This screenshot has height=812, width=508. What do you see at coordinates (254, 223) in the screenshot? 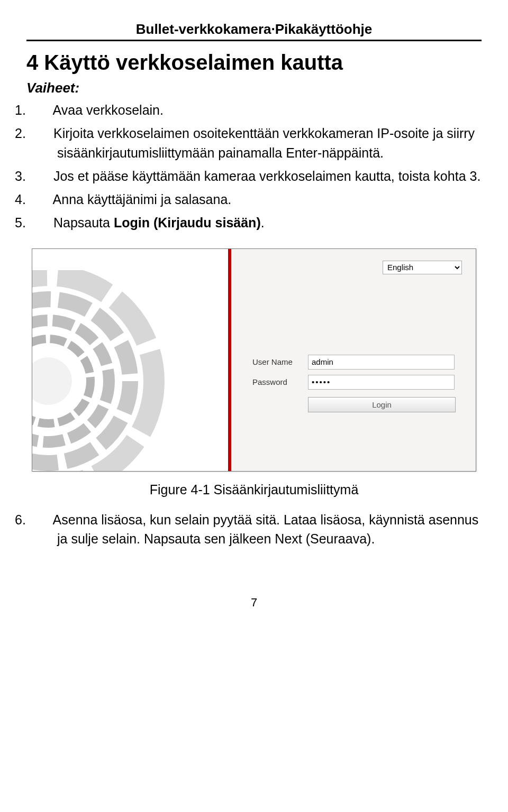
I see `step-5: 5. Napsauta Login (Kirjaudu sisään).` at bounding box center [254, 223].